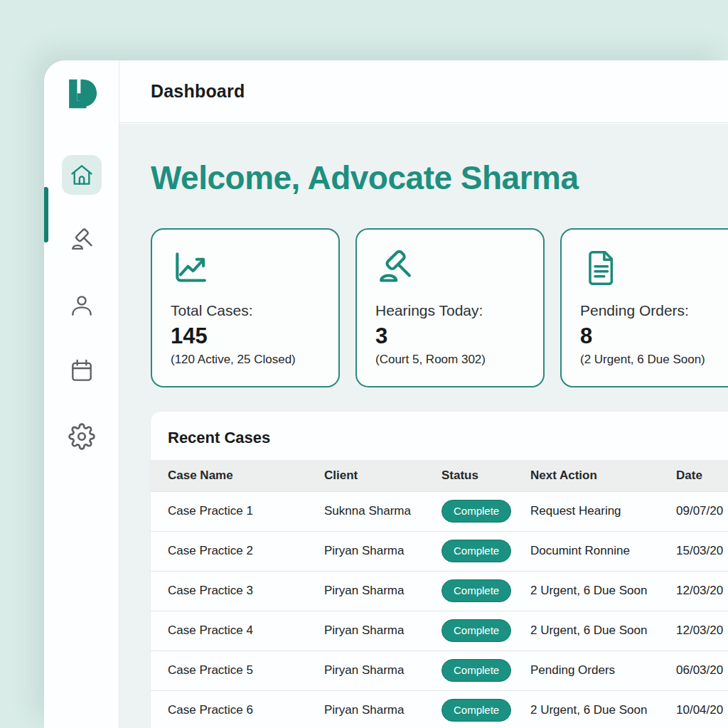  Describe the element at coordinates (451, 360) in the screenshot. I see `stat-subtext: (Court 5, Room 302)` at that location.